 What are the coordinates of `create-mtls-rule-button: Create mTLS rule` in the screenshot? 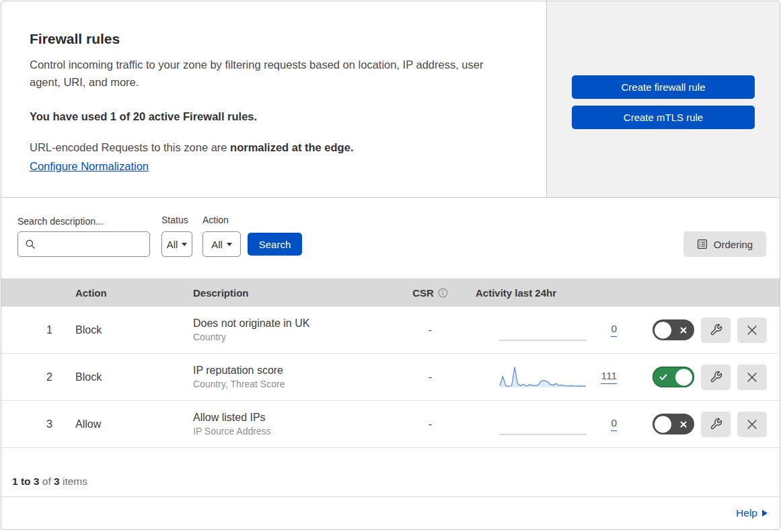 It's located at (663, 117).